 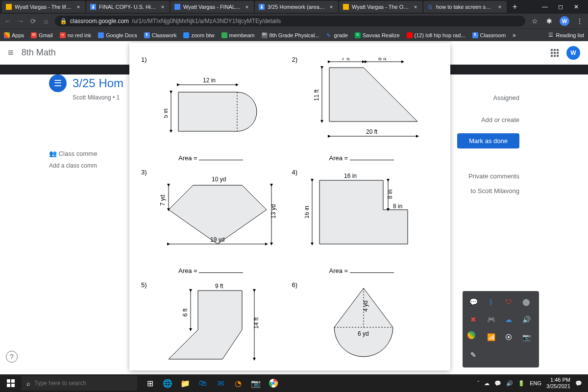 I want to click on tray-expand-icon: ˆ, so click(x=479, y=383).